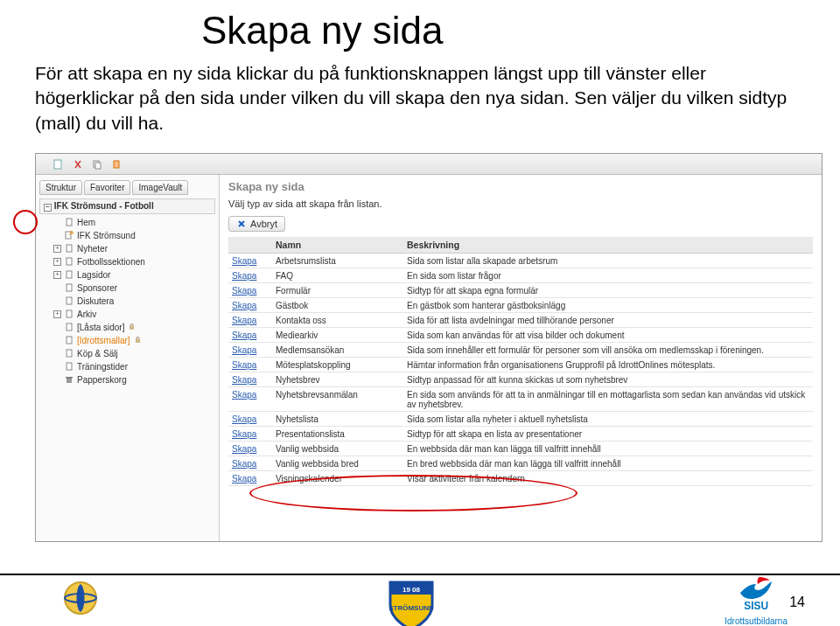 This screenshot has width=840, height=626. What do you see at coordinates (411, 589) in the screenshot?
I see `svg-text: 19 08` at bounding box center [411, 589].